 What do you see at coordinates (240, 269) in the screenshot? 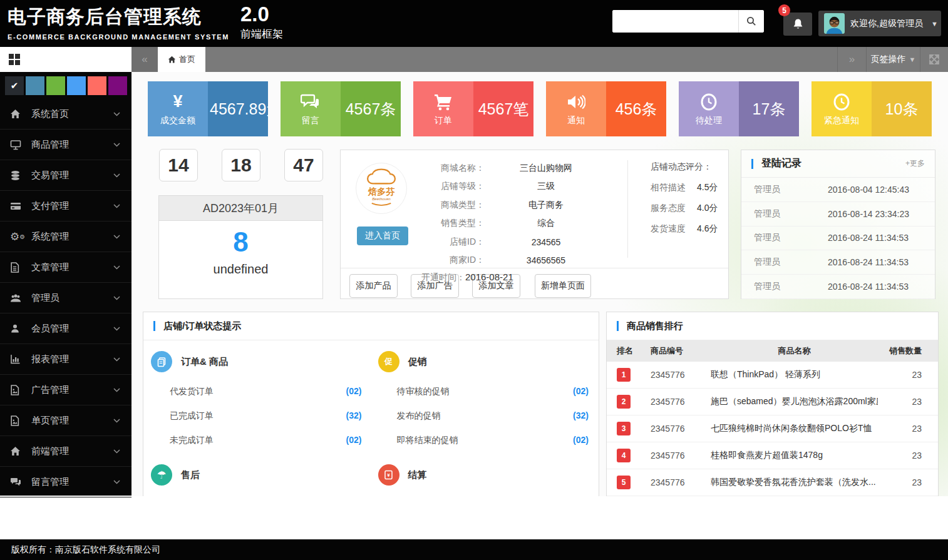
I see `calendar-weekday: undefined` at bounding box center [240, 269].